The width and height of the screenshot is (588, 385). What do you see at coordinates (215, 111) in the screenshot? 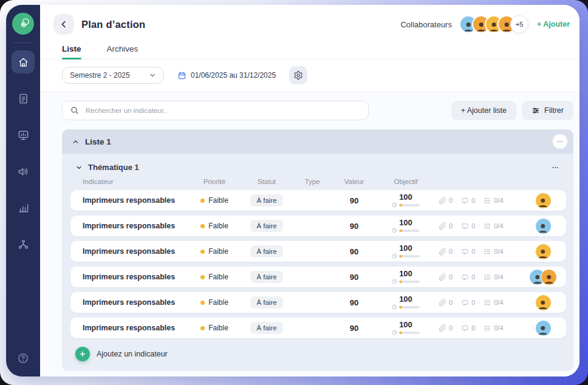
I see `search-input` at bounding box center [215, 111].